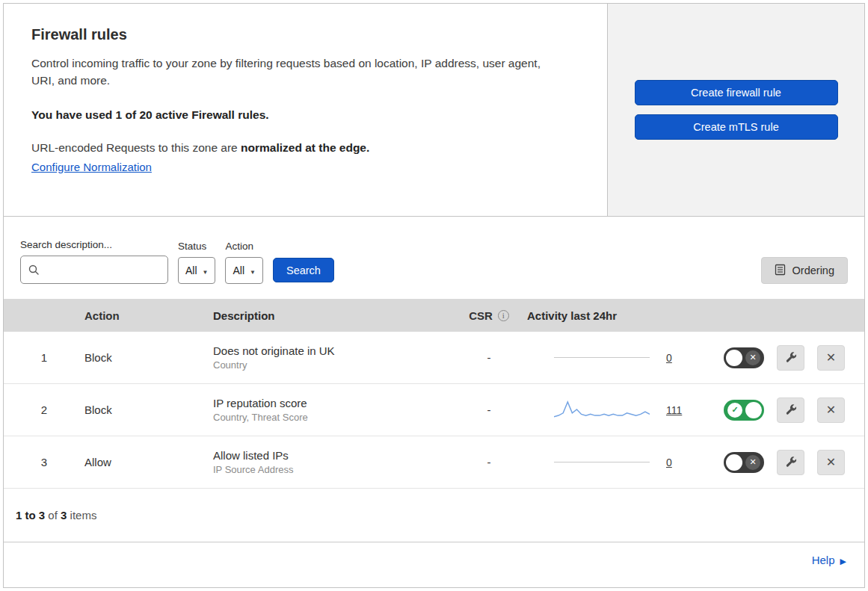 The width and height of the screenshot is (868, 591). I want to click on rule-priority: 2, so click(44, 409).